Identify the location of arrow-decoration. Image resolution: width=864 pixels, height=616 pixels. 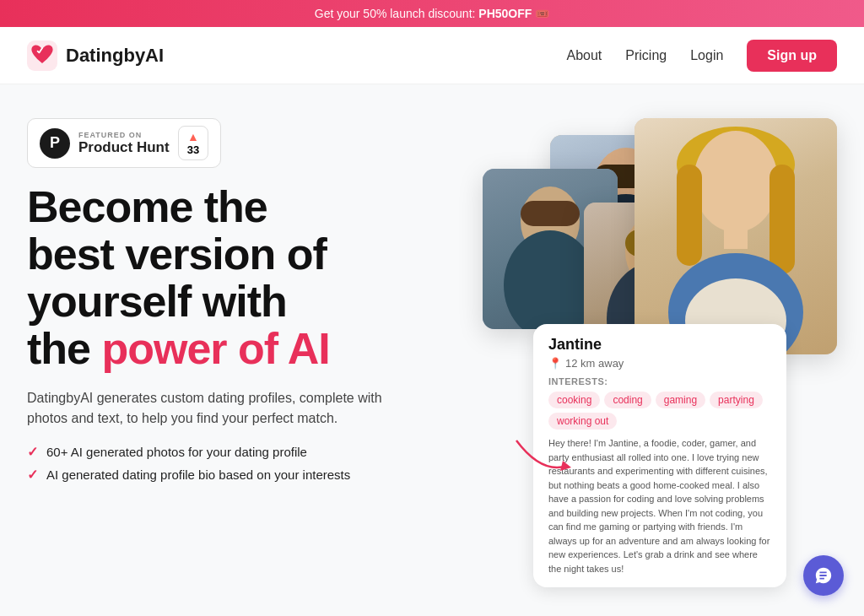
(542, 459).